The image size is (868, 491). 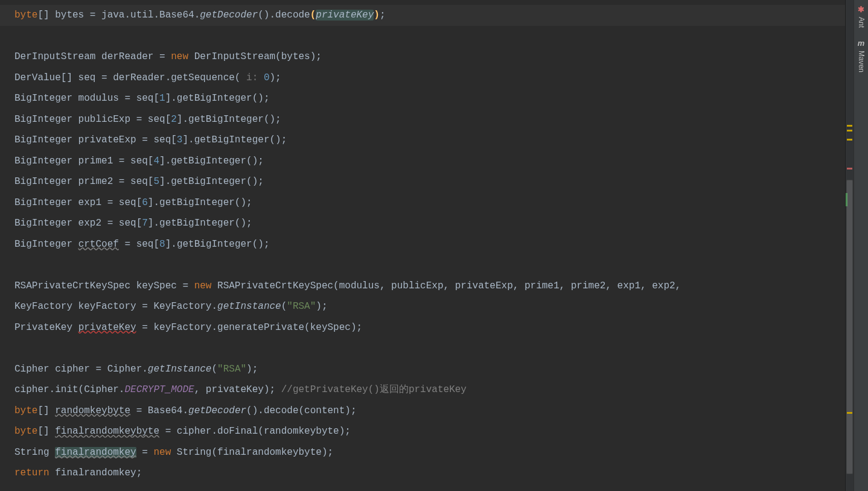 I want to click on code-line: BigInteger prime1 = seq[4].getBigInteger…, so click(x=430, y=162).